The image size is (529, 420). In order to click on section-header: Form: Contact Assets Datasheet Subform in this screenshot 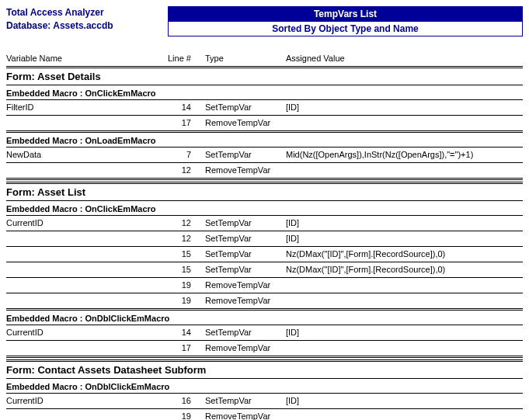, I will do `click(264, 370)`.